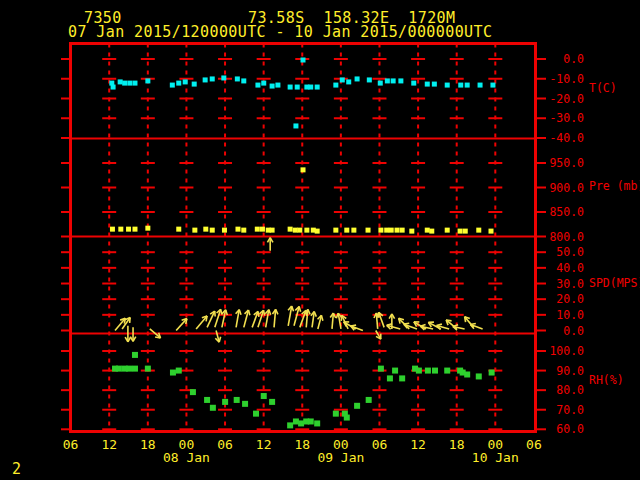 This screenshot has width=640, height=480. I want to click on time-axis-labels: 0612180006121800061218000608 Jan09 Jan10…, so click(302, 451).